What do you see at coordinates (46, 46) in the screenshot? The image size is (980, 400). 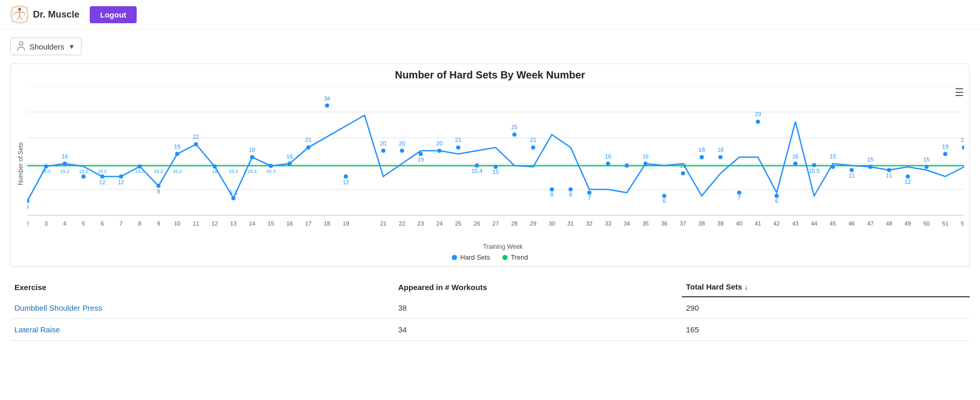 I see `muscle-group-dropdown: Shoulders ▼` at bounding box center [46, 46].